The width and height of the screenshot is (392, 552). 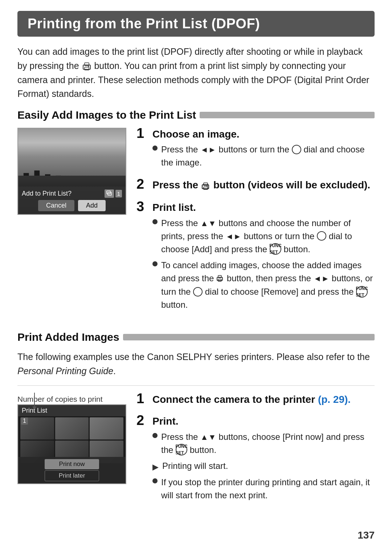 What do you see at coordinates (92, 205) in the screenshot?
I see `add-btn: Add` at bounding box center [92, 205].